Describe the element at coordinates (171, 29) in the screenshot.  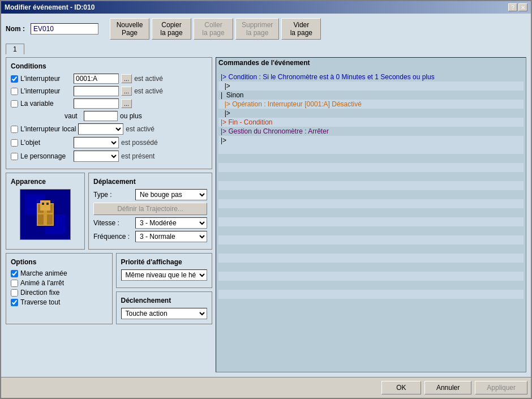
I see `copier-page-button: Copierla page` at that location.